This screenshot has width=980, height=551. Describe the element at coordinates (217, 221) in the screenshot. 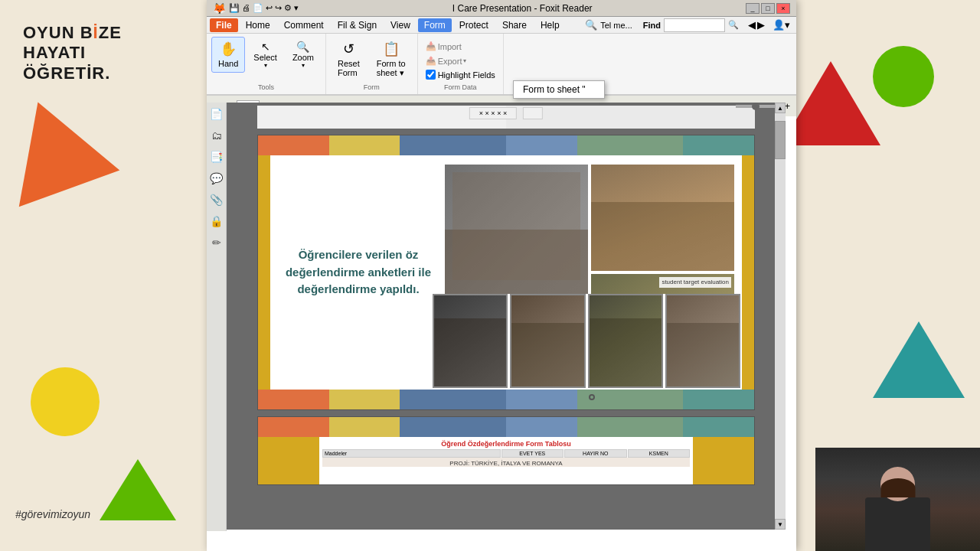

I see `lock-tool-button: 🔒` at that location.